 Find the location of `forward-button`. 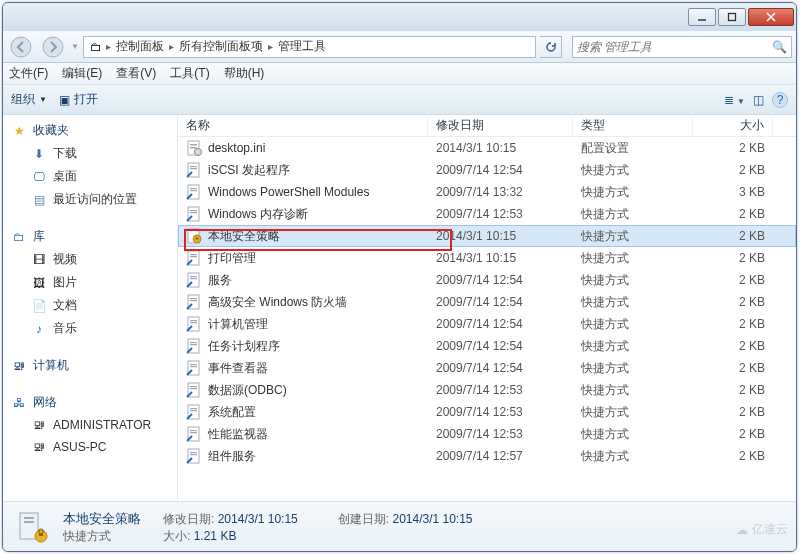

forward-button is located at coordinates (53, 47).